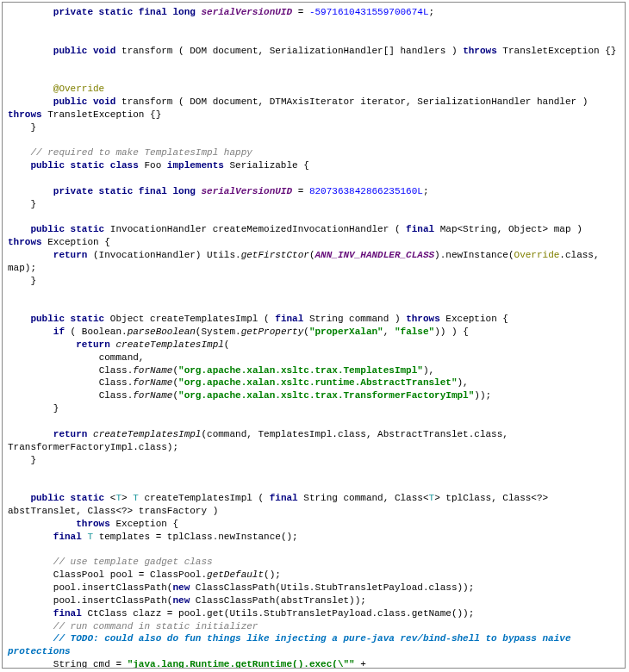 This screenshot has width=629, height=672. Describe the element at coordinates (130, 152) in the screenshot. I see `comment: // required to make TemplatesImpl happy` at that location.